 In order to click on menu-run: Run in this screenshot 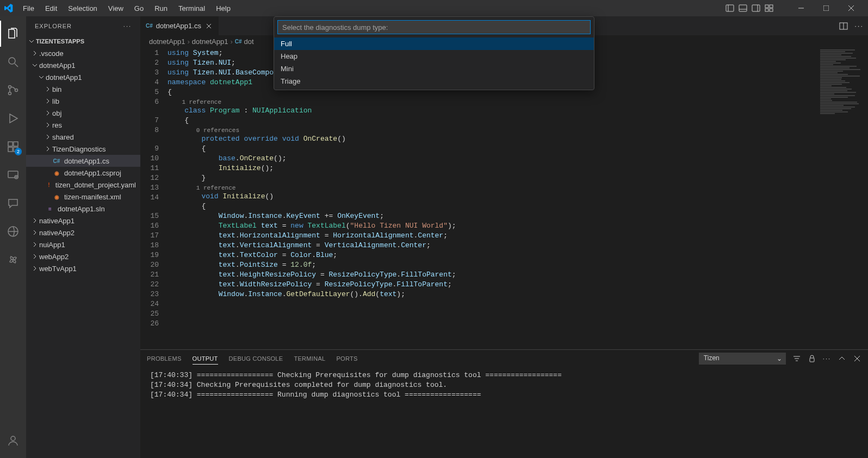, I will do `click(161, 9)`.